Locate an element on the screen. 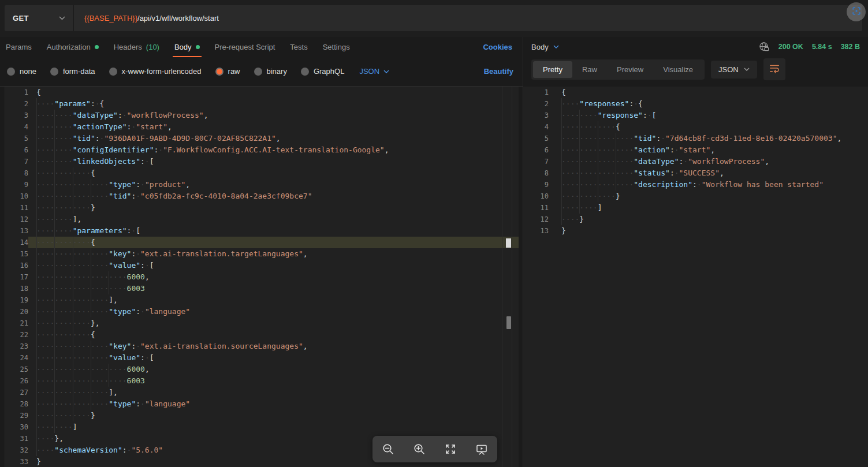 The image size is (868, 467). screen-capture-button is located at coordinates (856, 12).